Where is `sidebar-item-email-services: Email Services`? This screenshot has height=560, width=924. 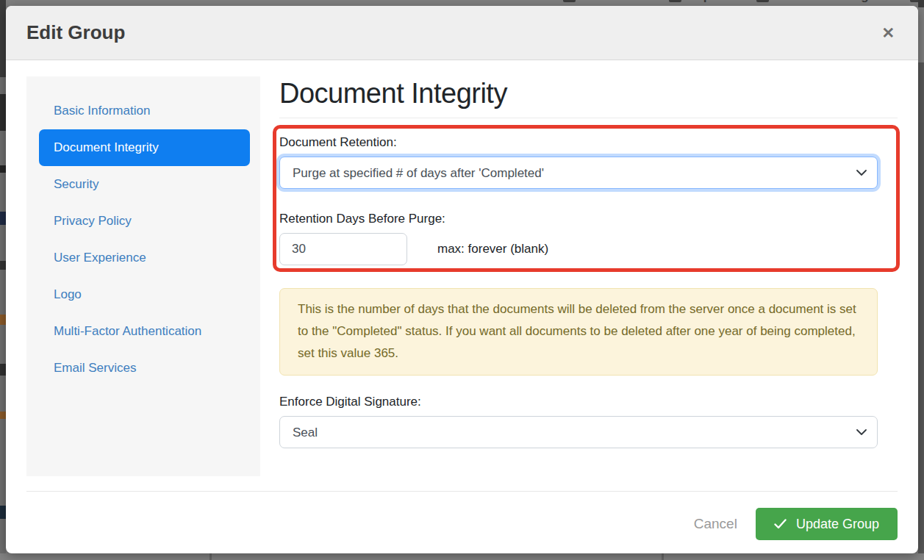
sidebar-item-email-services: Email Services is located at coordinates (144, 368).